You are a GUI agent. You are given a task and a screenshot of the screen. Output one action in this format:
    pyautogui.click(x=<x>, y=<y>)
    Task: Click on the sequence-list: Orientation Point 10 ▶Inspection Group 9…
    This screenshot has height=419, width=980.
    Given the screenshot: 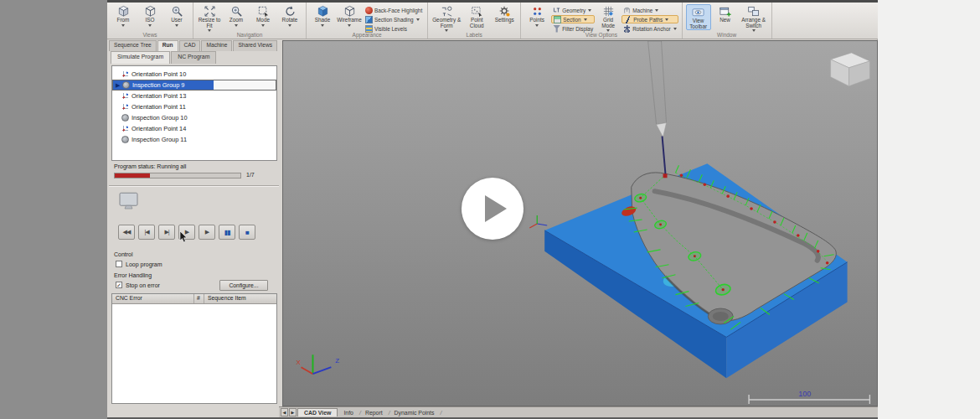 What is the action you would take?
    pyautogui.click(x=194, y=113)
    